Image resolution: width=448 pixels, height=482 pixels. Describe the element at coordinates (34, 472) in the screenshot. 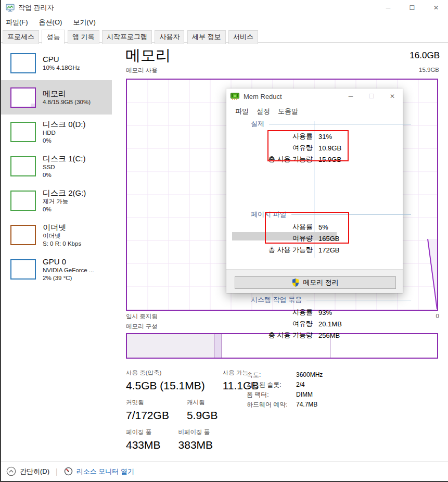

I see `fewer-details-label: 간단히(D)` at that location.